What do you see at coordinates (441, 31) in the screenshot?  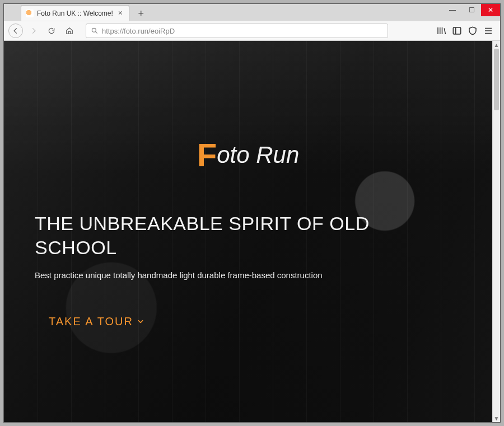 I see `library-icon` at bounding box center [441, 31].